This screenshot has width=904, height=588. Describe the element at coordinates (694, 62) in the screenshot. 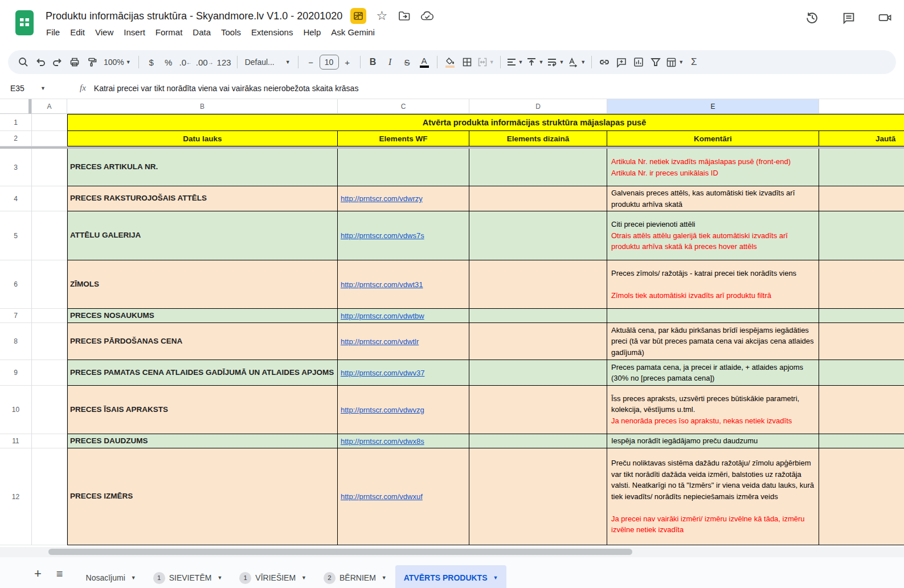

I see `functions-button: Σ` at that location.